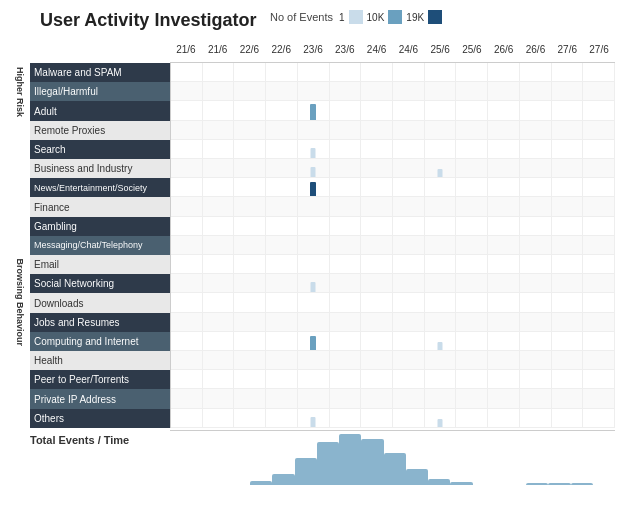 Image resolution: width=625 pixels, height=521 pixels. What do you see at coordinates (314, 110) in the screenshot?
I see `col-adult-event` at bounding box center [314, 110].